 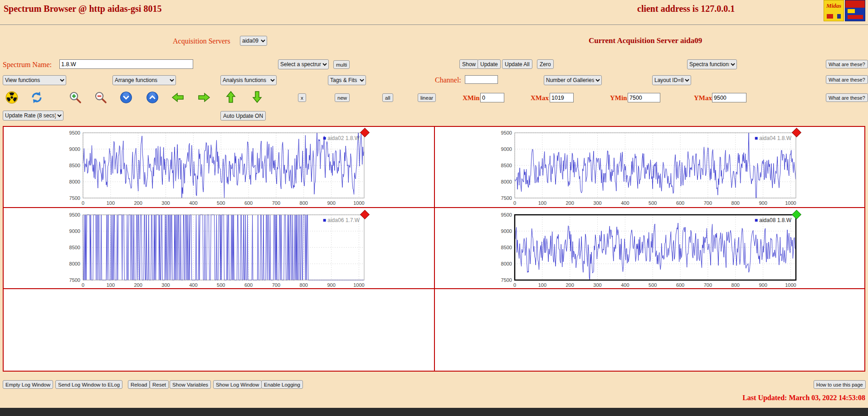 I want to click on enable-logging-button: Enable Logging, so click(x=282, y=384).